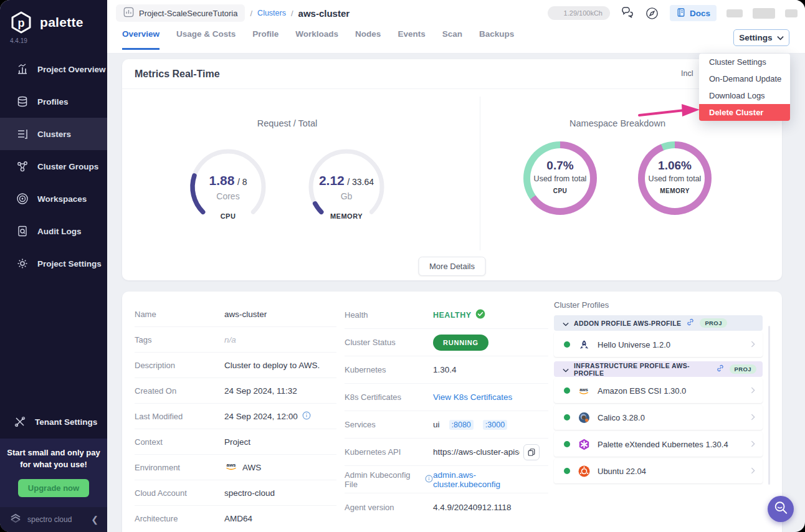 This screenshot has height=532, width=805. I want to click on aws-icon: aws, so click(584, 391).